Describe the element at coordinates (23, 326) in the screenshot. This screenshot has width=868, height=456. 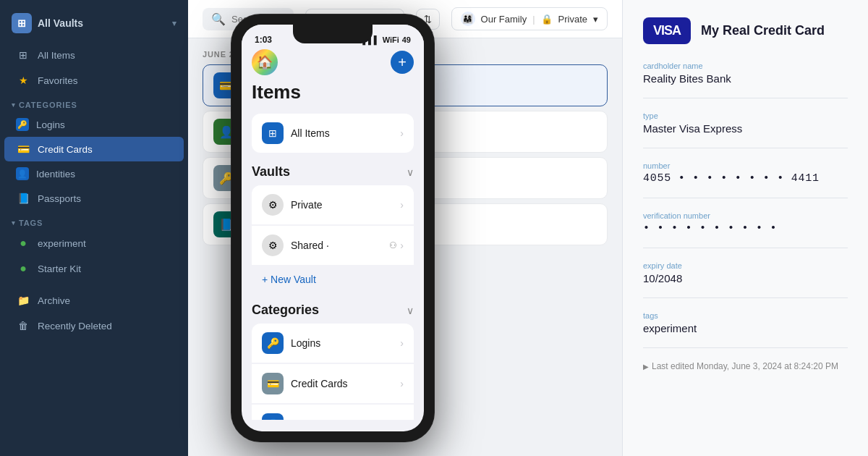
I see `recently-deleted-icon: 🗑` at that location.